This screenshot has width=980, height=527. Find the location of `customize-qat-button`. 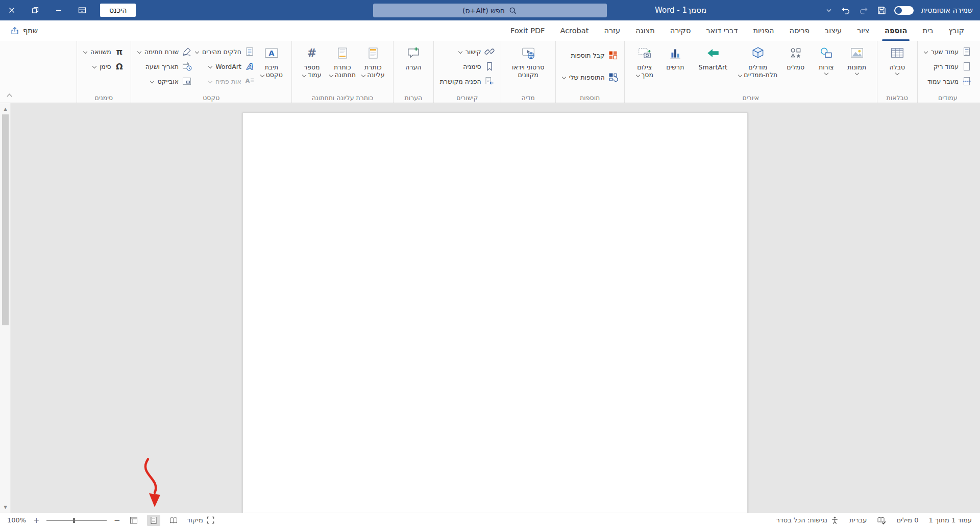

customize-qat-button is located at coordinates (829, 10).